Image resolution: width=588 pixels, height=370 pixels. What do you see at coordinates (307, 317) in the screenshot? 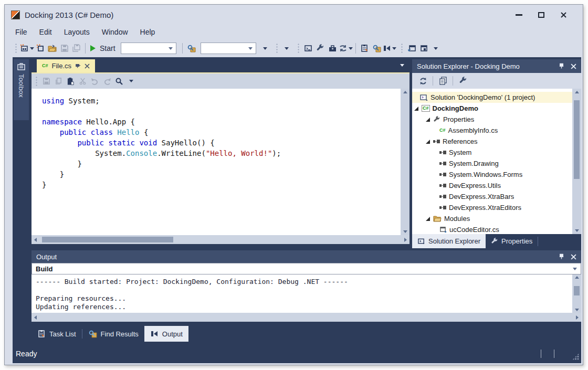
I see `output-horizontal-scrollbar` at bounding box center [307, 317].